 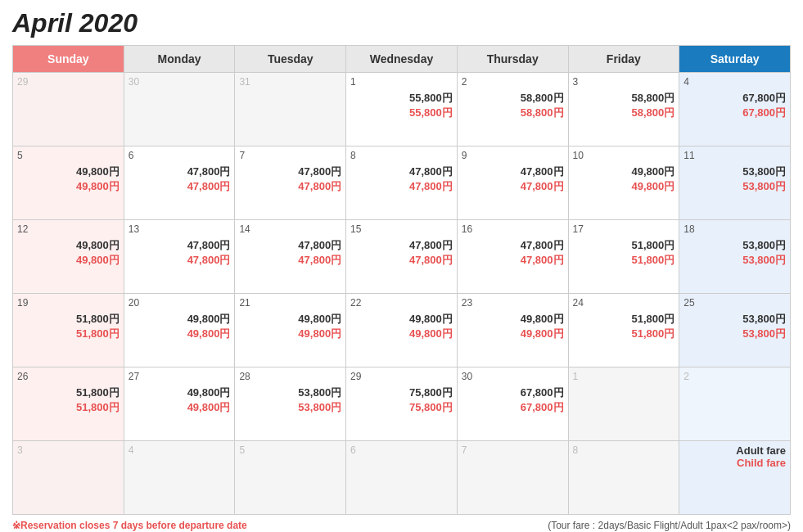 I want to click on calendar-cell: 2651,800円51,800円, so click(x=69, y=404).